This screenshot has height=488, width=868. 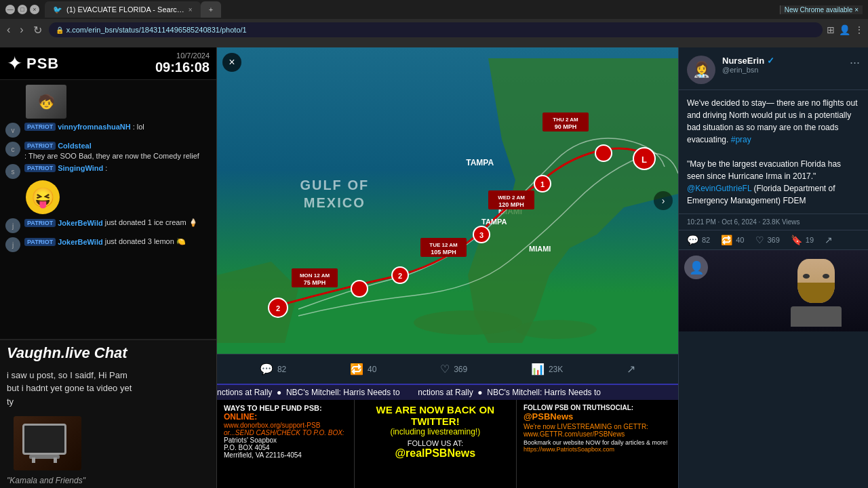 What do you see at coordinates (494, 222) in the screenshot?
I see `svg-text: TAMPA` at bounding box center [494, 222].